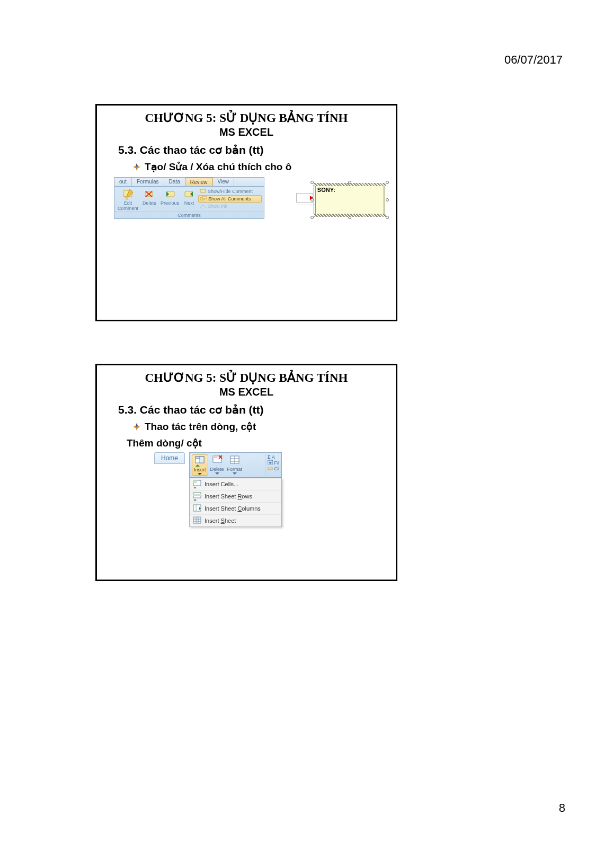 Image resolution: width=613 pixels, height=868 pixels. Describe the element at coordinates (233, 508) in the screenshot. I see `insert-columns-label: Insert Sheet Columns` at that location.